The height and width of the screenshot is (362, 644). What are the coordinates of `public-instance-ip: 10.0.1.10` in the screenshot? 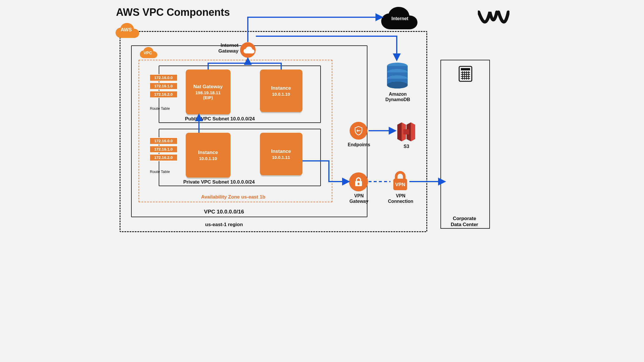 It's located at (281, 94).